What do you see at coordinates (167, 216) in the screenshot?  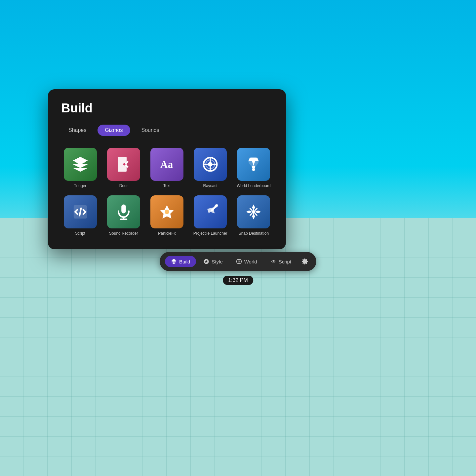 I see `item-particlefx: ParticleFx` at bounding box center [167, 216].